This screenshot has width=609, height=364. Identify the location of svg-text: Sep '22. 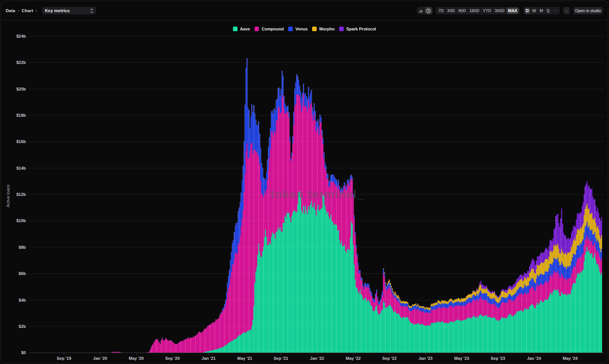
(389, 358).